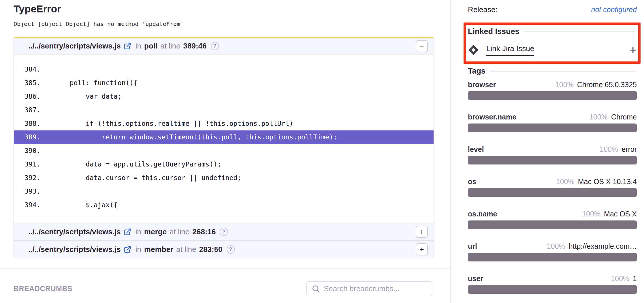 This screenshot has height=303, width=644. Describe the element at coordinates (151, 46) in the screenshot. I see `frame-function: poll` at that location.